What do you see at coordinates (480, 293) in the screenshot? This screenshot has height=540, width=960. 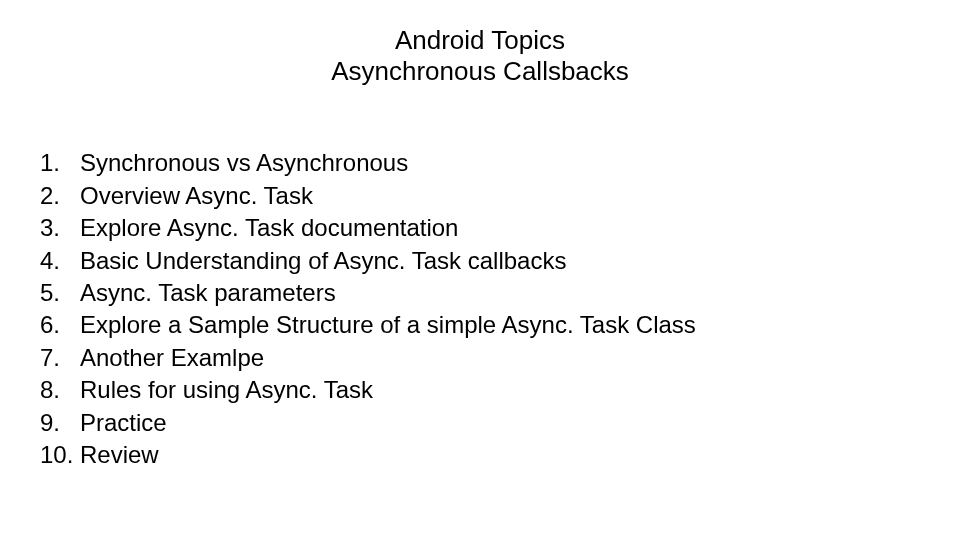 I see `list-item: 5. Async. Task parameters` at bounding box center [480, 293].